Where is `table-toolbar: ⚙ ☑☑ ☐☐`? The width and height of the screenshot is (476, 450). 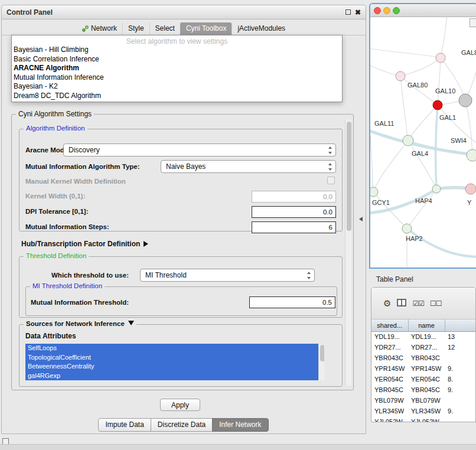 table-toolbar: ⚙ ☑☑ ☐☐ is located at coordinates (423, 304).